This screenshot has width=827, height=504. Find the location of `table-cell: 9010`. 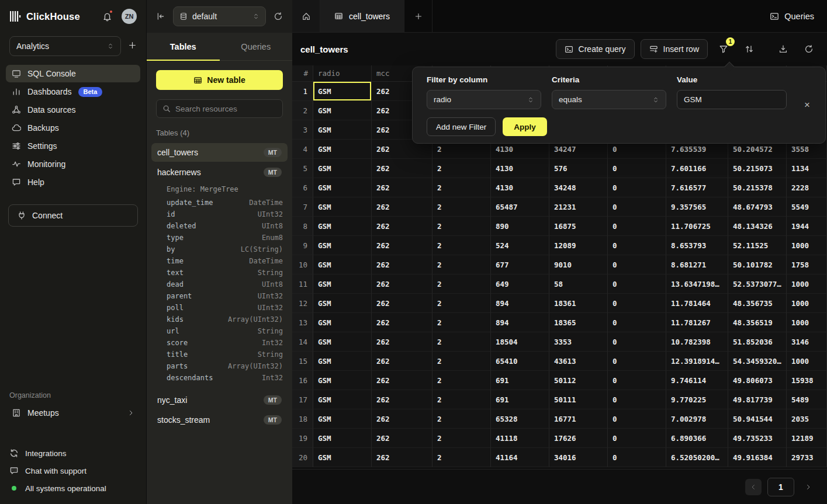

table-cell: 9010 is located at coordinates (579, 265).